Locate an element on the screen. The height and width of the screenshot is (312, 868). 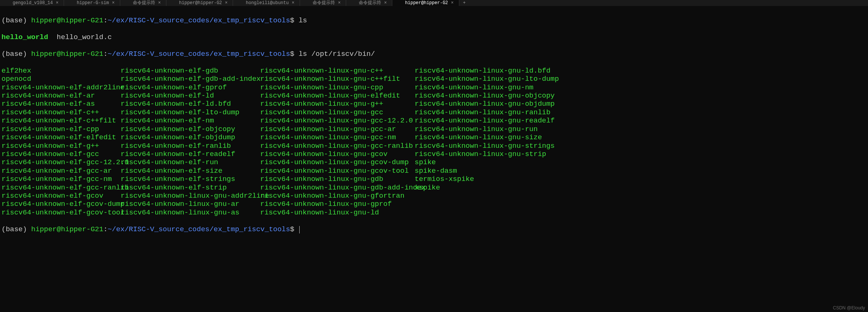
tab-item-1: hipper-G-sim × is located at coordinates (92, 3).